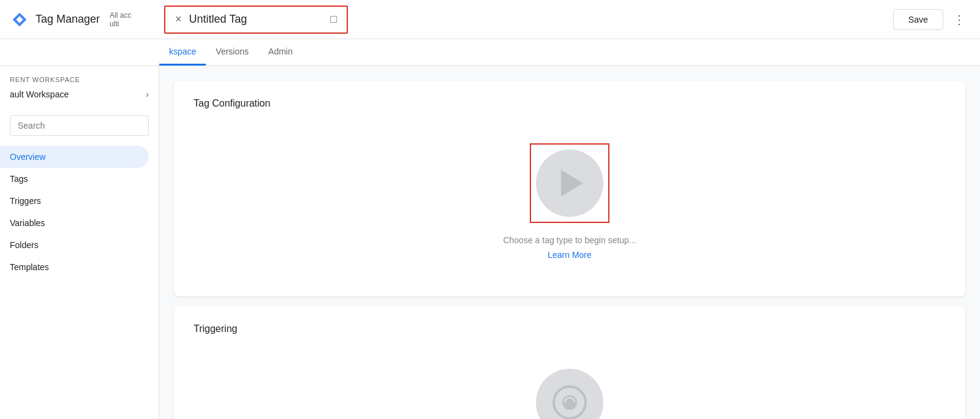 This screenshot has height=419, width=980. What do you see at coordinates (570, 240) in the screenshot?
I see `tag-config-hint: Choose a tag type to begin setup...` at bounding box center [570, 240].